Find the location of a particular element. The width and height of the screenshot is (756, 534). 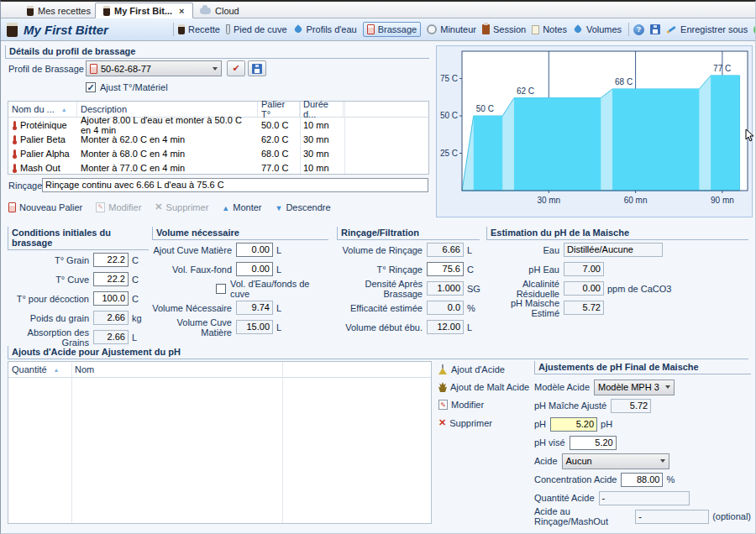

delete-acid-button: Supprimer is located at coordinates (484, 423).